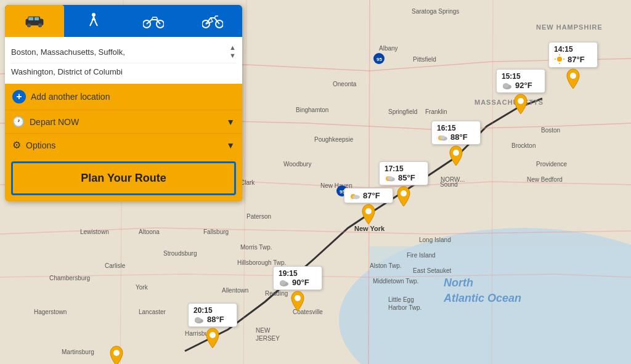 The width and height of the screenshot is (631, 364). I want to click on svg-text: New Bedford, so click(545, 180).